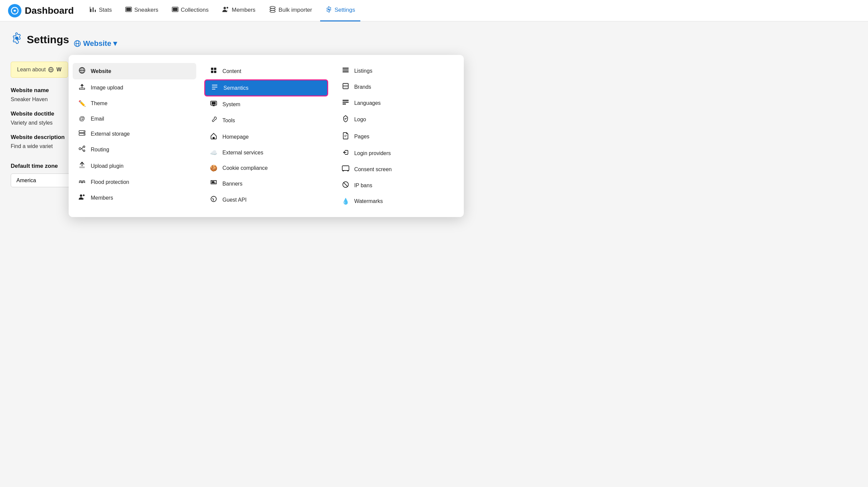 This screenshot has height=487, width=868. I want to click on dropdown-item-consent-screen: Consent screen, so click(398, 169).